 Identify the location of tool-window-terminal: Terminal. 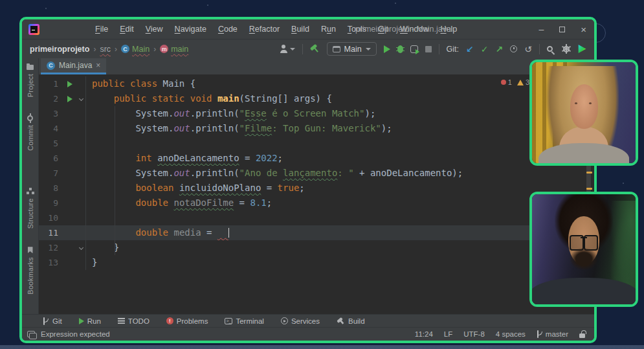
(244, 321).